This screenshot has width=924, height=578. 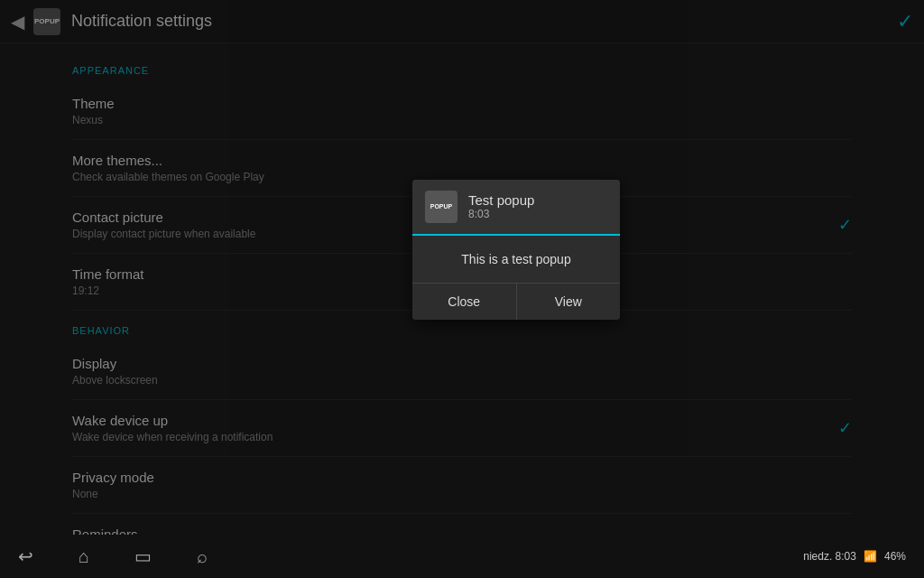 What do you see at coordinates (84, 556) in the screenshot?
I see `nav-home-icon: ⌂` at bounding box center [84, 556].